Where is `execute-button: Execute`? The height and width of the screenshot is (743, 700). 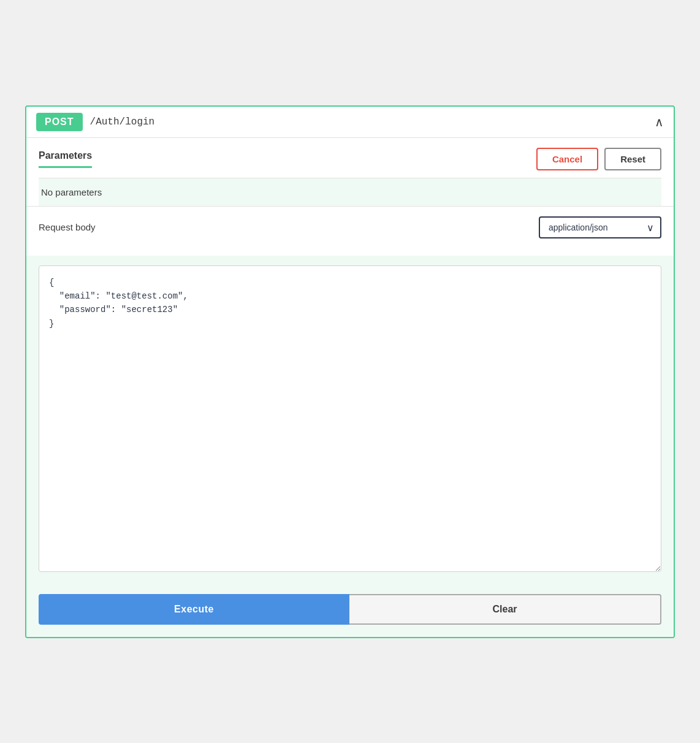 execute-button: Execute is located at coordinates (194, 609).